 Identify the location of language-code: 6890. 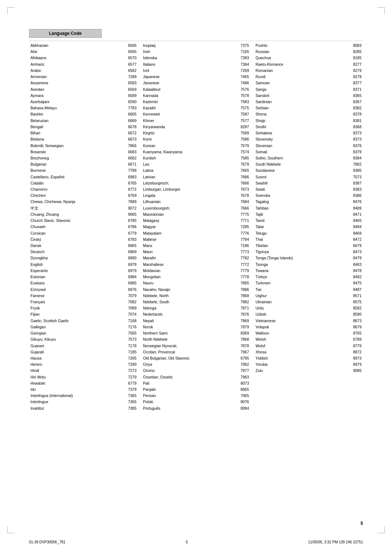
(130, 258).